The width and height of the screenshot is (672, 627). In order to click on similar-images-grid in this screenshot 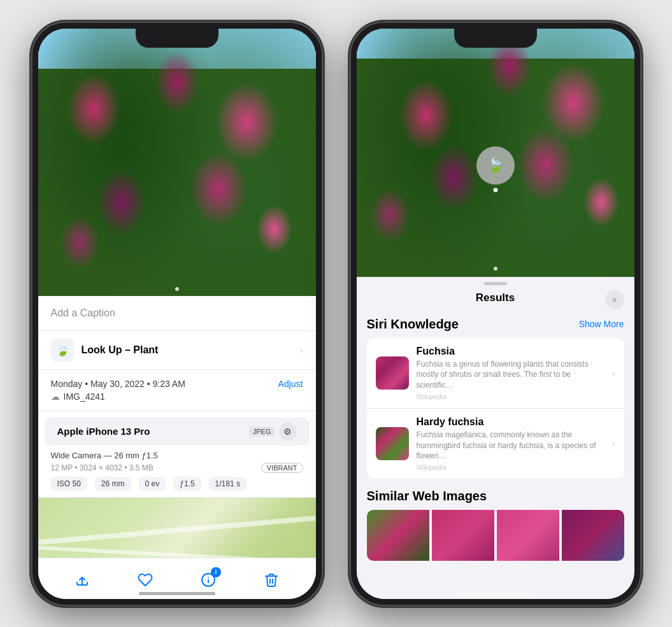, I will do `click(496, 535)`.